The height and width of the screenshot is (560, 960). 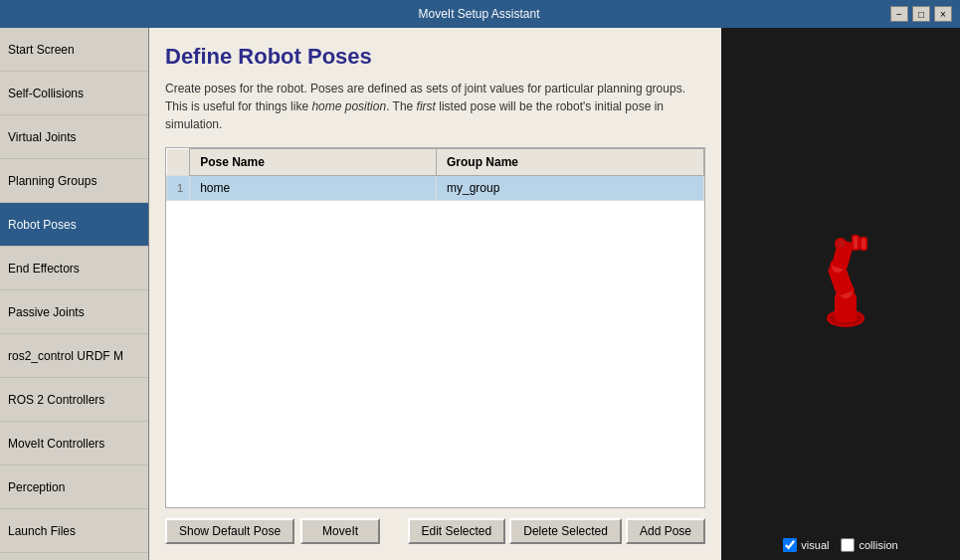 What do you see at coordinates (74, 269) in the screenshot?
I see `sidebar-item-end-effectors: End Effectors` at bounding box center [74, 269].